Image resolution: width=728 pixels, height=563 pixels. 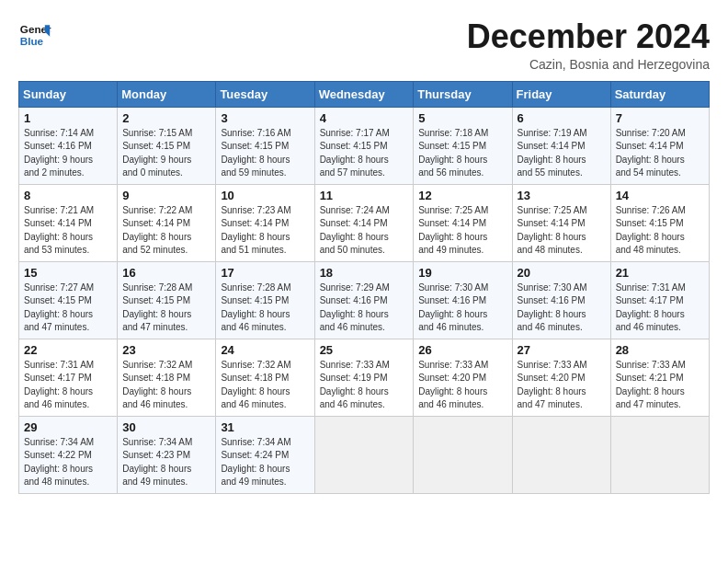 I want to click on day-number: 24, so click(x=265, y=350).